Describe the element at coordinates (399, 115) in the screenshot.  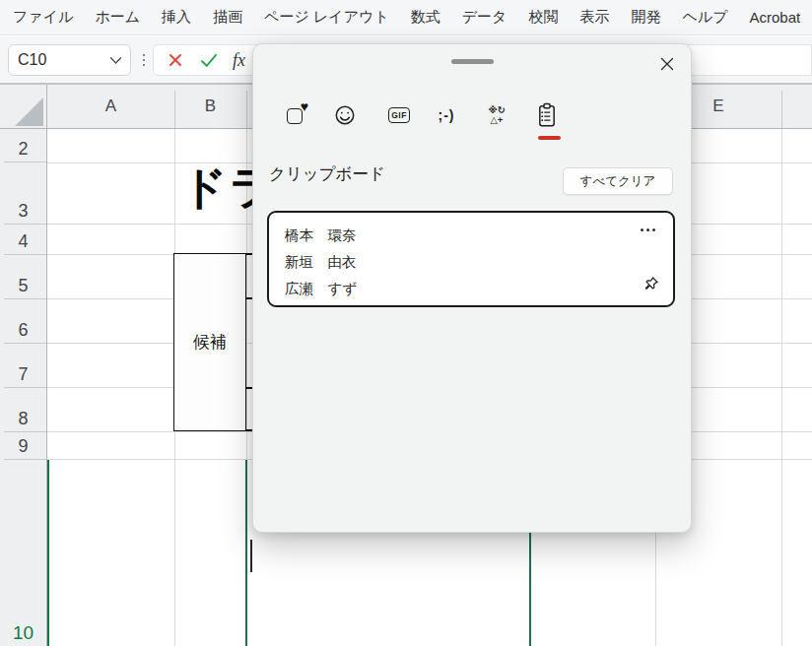
I see `tab-gif: GIF` at that location.